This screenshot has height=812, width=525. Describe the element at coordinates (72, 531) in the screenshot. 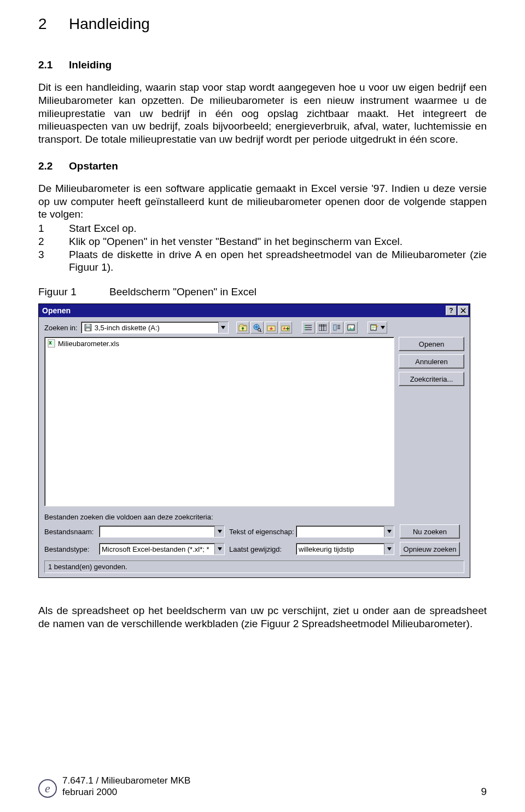

I see `filename-label: Bestandsnaam:` at that location.